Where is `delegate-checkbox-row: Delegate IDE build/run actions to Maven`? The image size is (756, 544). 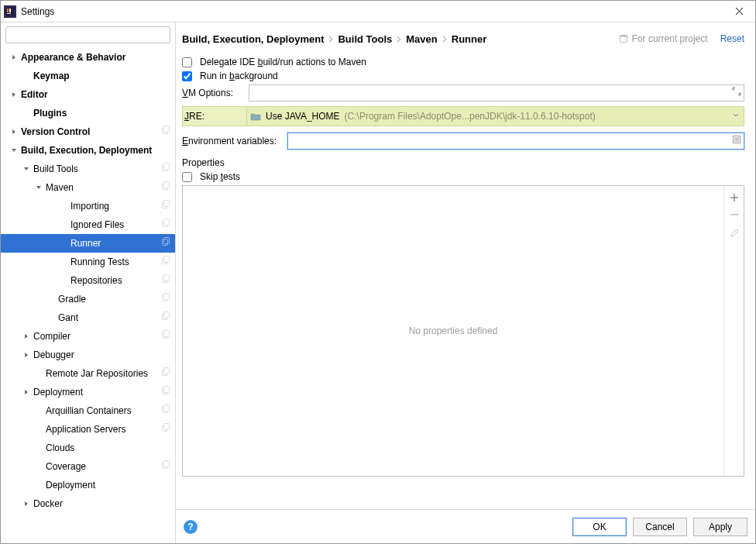 delegate-checkbox-row: Delegate IDE build/run actions to Maven is located at coordinates (463, 62).